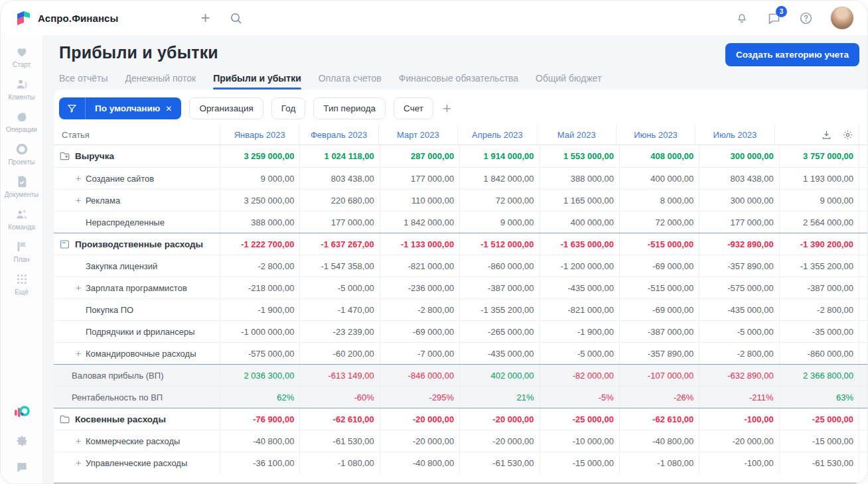 The width and height of the screenshot is (868, 484). What do you see at coordinates (413, 109) in the screenshot?
I see `filter-chip: Счет` at bounding box center [413, 109].